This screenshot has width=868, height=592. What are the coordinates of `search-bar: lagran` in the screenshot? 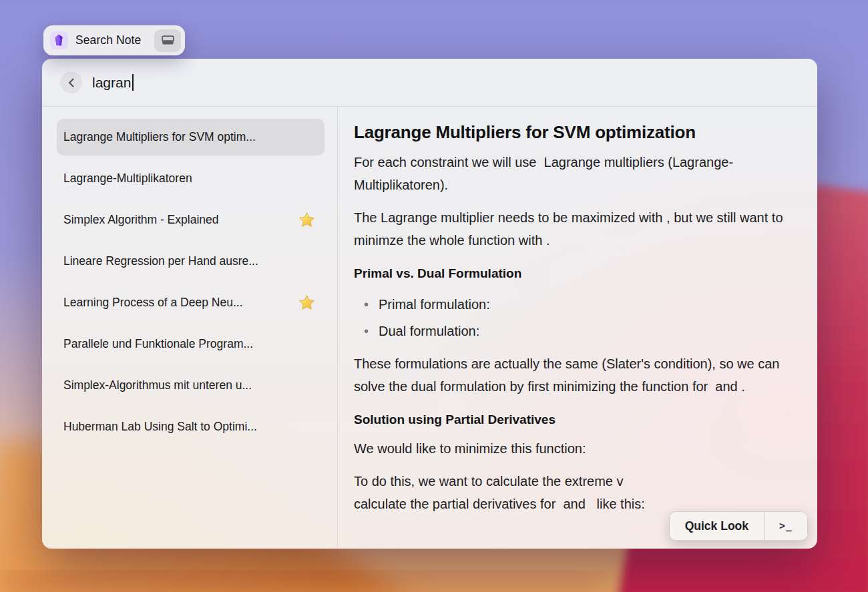 It's located at (430, 83).